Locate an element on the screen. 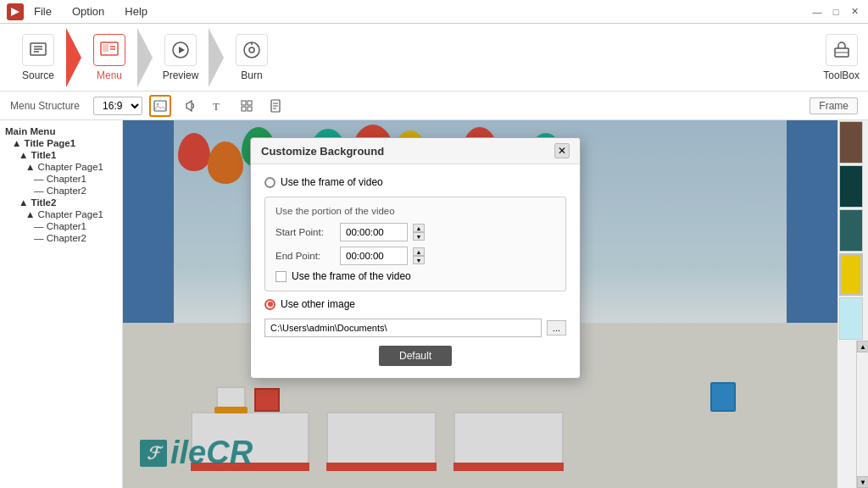  menu-option: Option is located at coordinates (88, 12).